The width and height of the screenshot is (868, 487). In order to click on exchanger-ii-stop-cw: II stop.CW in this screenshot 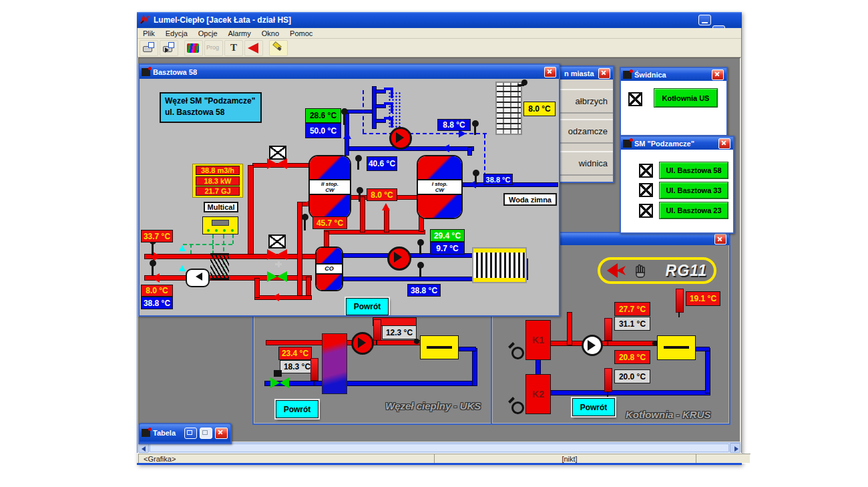, I will do `click(330, 187)`.